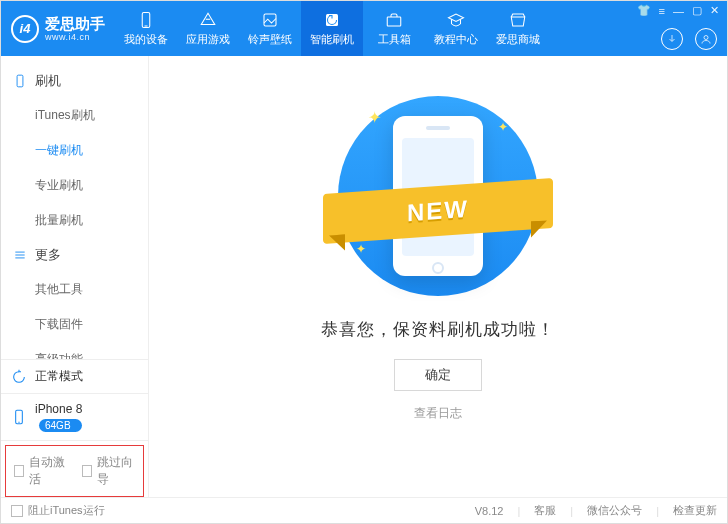  What do you see at coordinates (438, 414) in the screenshot?
I see `view-log-link: 查看日志` at bounding box center [438, 414].